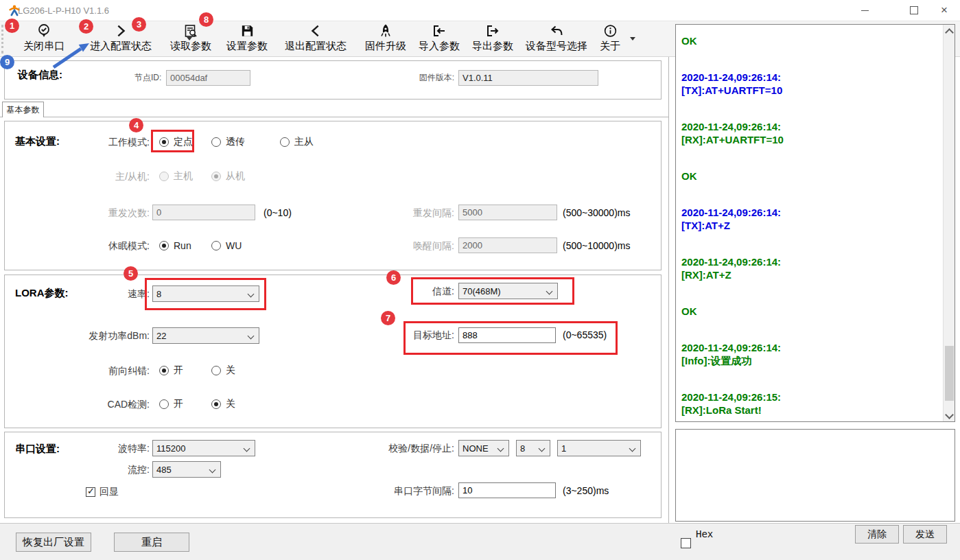  Describe the element at coordinates (472, 213) in the screenshot. I see `resend-interval-value: 5000` at that location.